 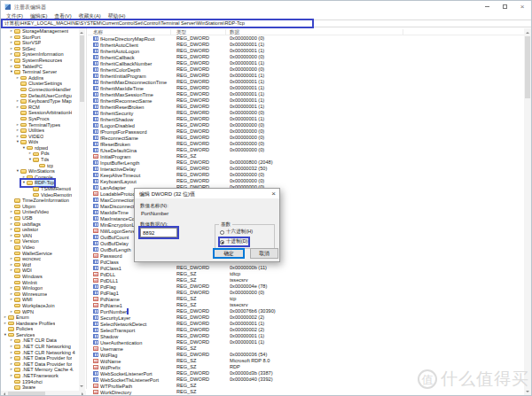 What do you see at coordinates (307, 106) in the screenshot?
I see `list-row: fInheritResetBrokenREG_DWORD0x00000001 (…` at bounding box center [307, 106].